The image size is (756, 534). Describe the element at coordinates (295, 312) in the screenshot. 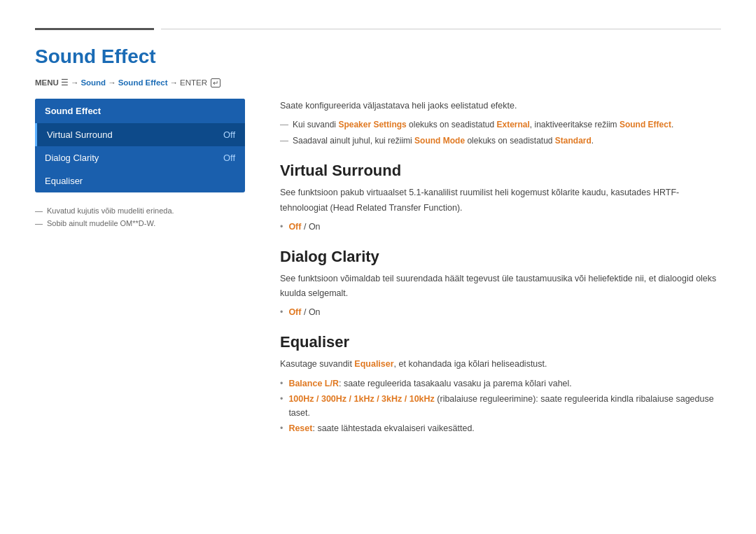

I see `dc-off: Off` at that location.